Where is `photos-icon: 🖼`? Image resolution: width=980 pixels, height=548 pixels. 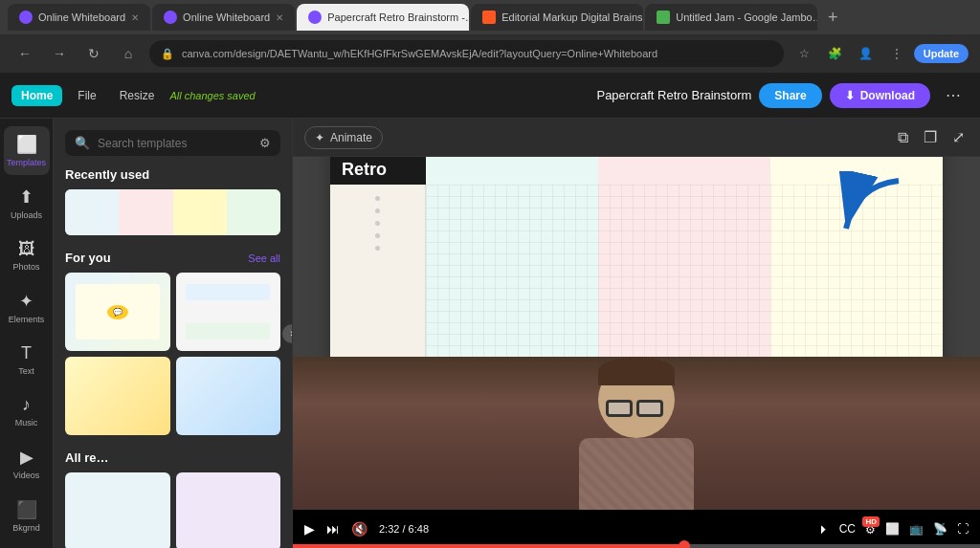
photos-icon: 🖼 is located at coordinates (27, 249).